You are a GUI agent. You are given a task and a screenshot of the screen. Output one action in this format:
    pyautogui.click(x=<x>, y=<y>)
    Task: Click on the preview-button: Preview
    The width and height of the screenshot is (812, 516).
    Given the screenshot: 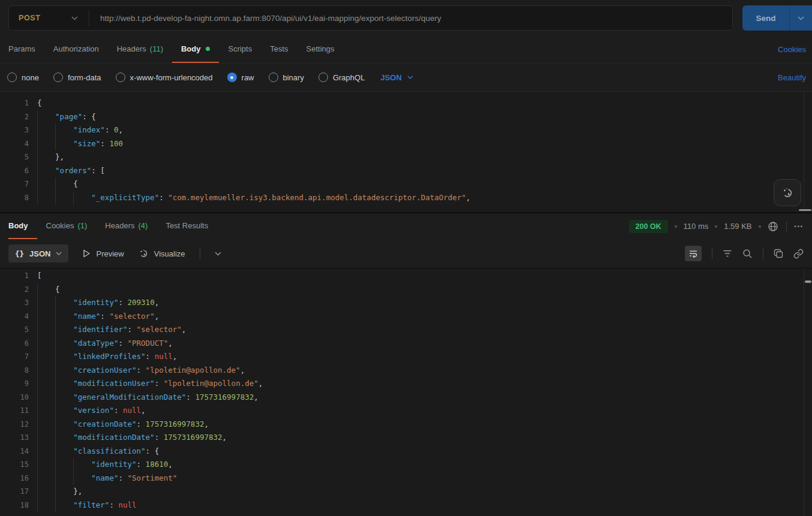 What is the action you would take?
    pyautogui.click(x=103, y=254)
    